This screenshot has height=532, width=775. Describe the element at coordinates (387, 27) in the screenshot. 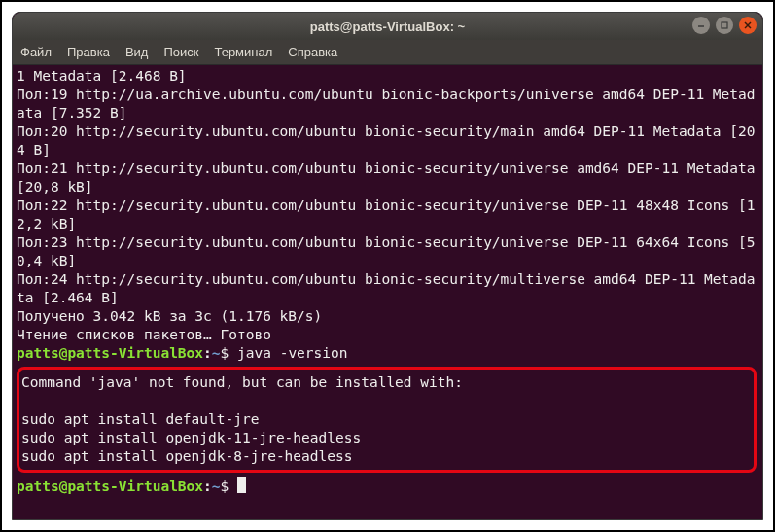

I see `window-title: patts@patts-VirtualBox: ~` at that location.